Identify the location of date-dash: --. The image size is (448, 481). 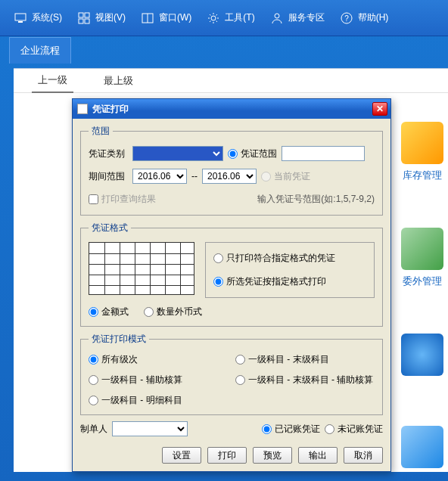
(194, 176).